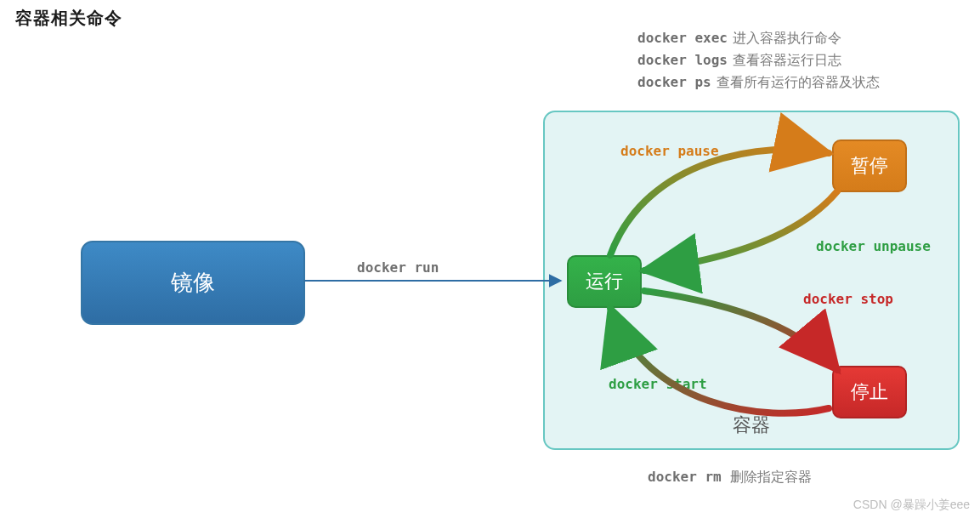 Image resolution: width=980 pixels, height=518 pixels. What do you see at coordinates (683, 60) in the screenshot?
I see `cmd-logs: docker logs` at bounding box center [683, 60].